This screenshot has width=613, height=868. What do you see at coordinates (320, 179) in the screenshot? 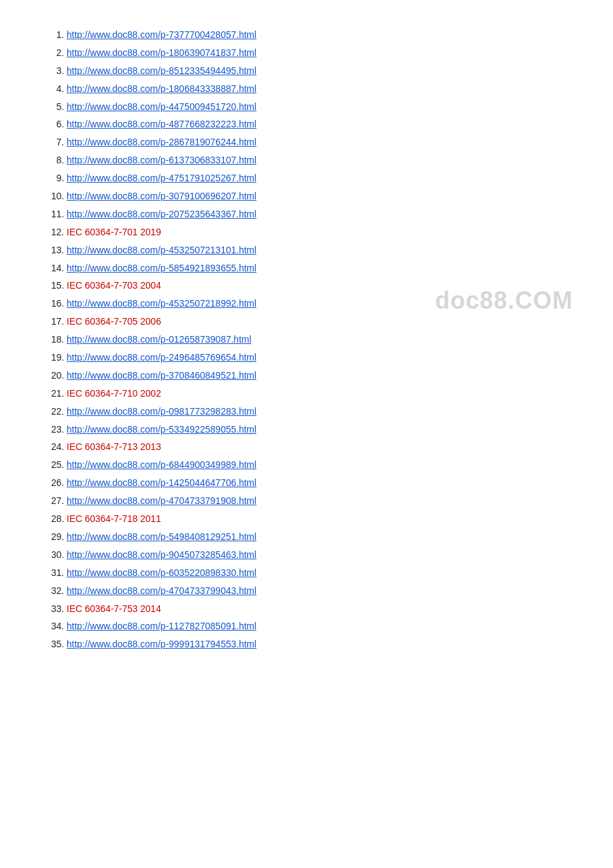
I see `list-item: http://www.doc88.com/p-4751791025267.htm…` at bounding box center [320, 179].